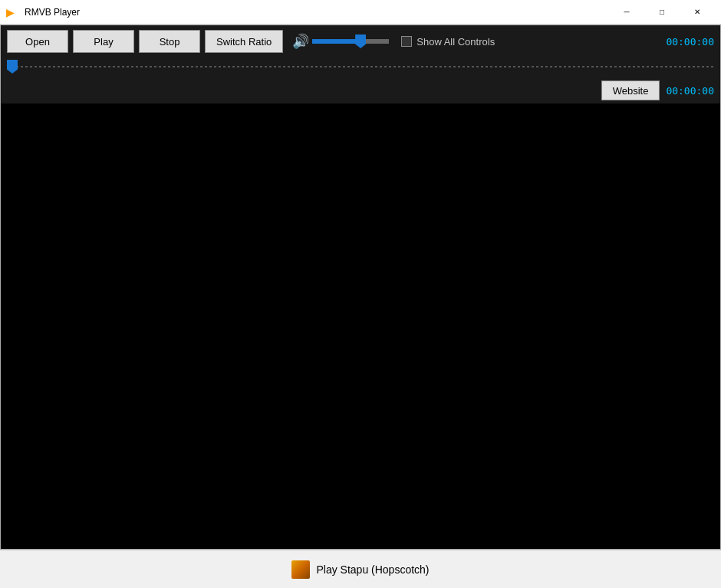  What do you see at coordinates (662, 12) in the screenshot?
I see `maximize-button: □` at bounding box center [662, 12].